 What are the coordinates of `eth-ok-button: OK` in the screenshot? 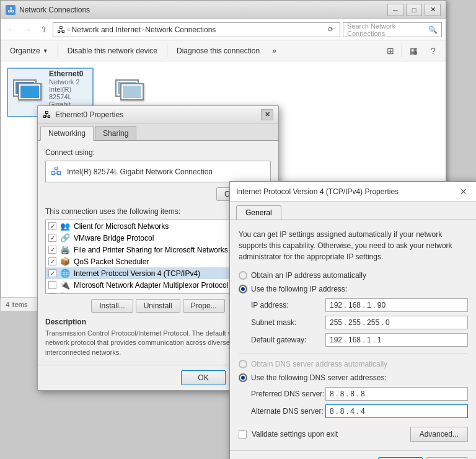 It's located at (203, 378).